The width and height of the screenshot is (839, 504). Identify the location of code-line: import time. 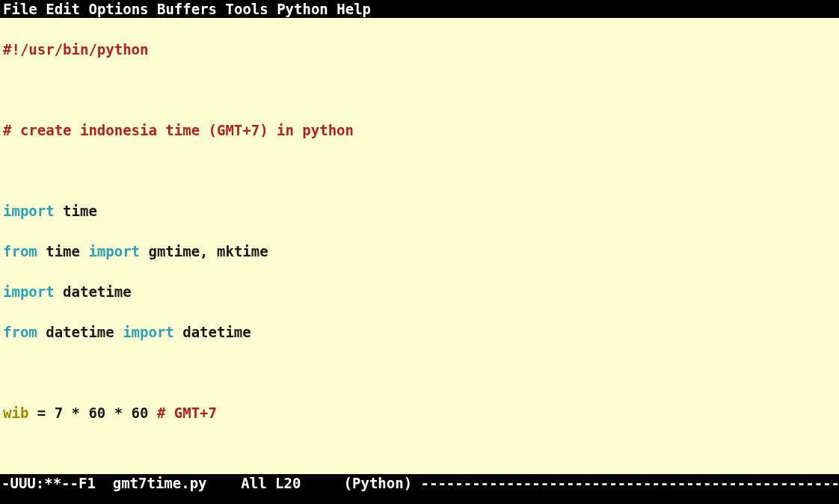
(420, 211).